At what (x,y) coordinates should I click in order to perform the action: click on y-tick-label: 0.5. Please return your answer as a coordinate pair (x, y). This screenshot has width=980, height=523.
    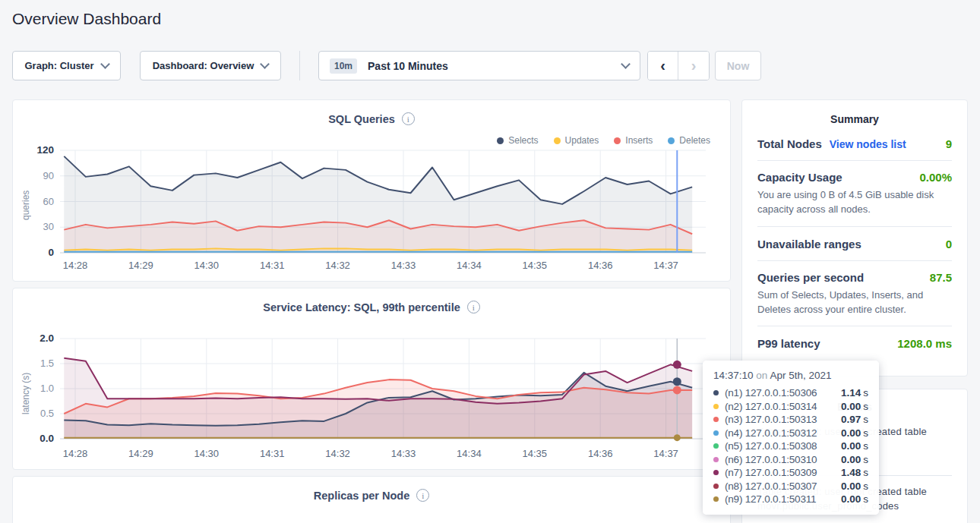
    Looking at the image, I should click on (36, 413).